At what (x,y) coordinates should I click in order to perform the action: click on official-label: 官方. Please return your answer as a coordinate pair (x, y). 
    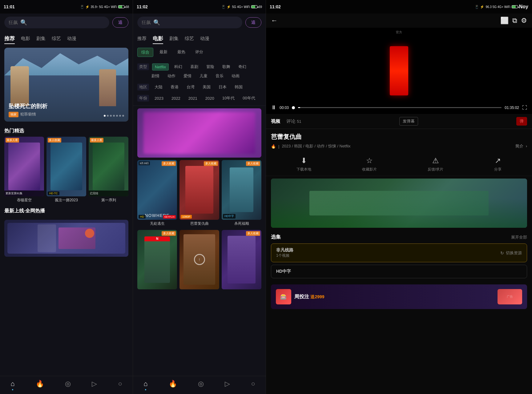
    Looking at the image, I should click on (399, 32).